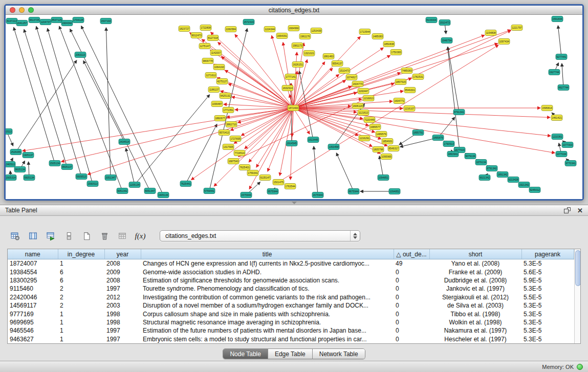  What do you see at coordinates (291, 272) in the screenshot?
I see `table-row: 1938455462009Genome-wide association stu…` at bounding box center [291, 272].